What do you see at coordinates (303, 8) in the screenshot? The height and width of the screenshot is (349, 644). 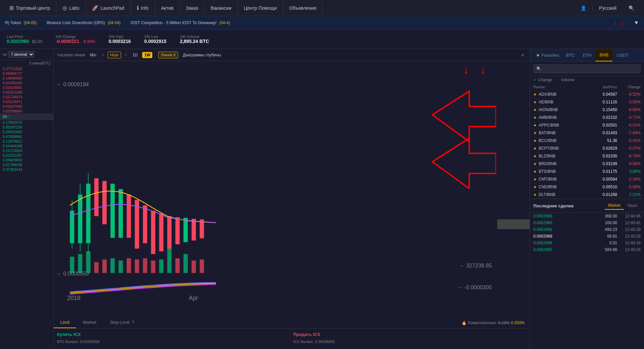 I see `navbar-announce: Объявление` at bounding box center [303, 8].